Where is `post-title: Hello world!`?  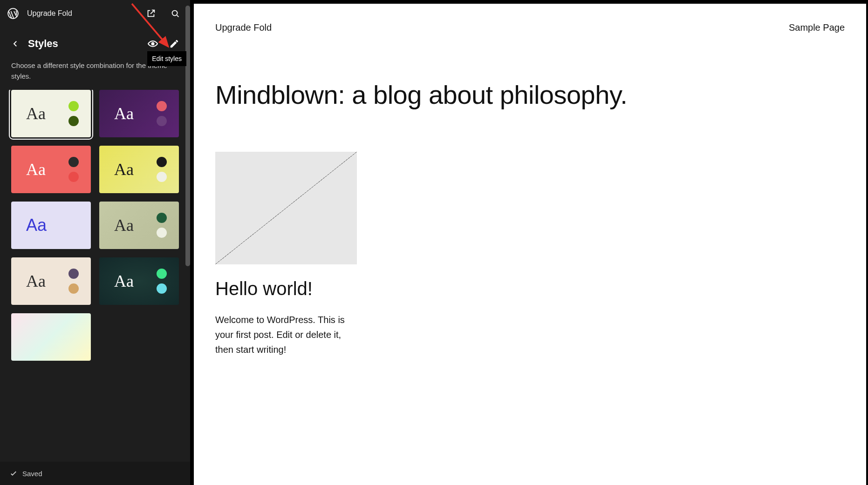
post-title: Hello world! is located at coordinates (530, 289).